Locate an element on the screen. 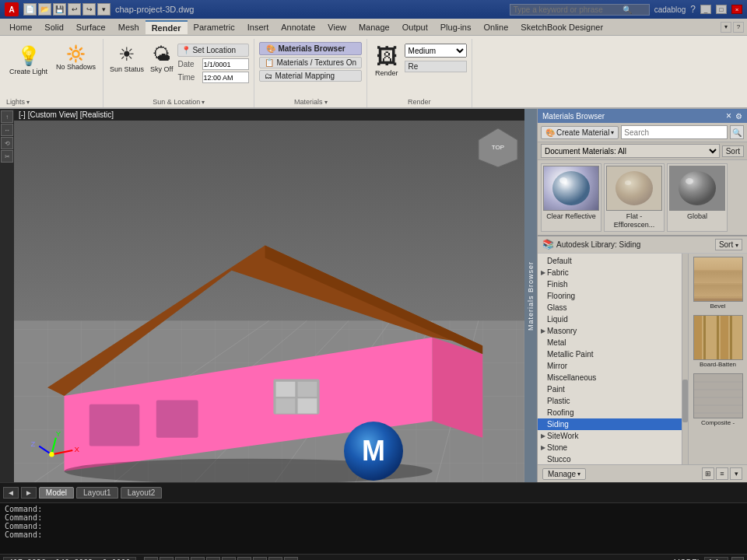 The image size is (747, 560). re-button: Re is located at coordinates (436, 67).